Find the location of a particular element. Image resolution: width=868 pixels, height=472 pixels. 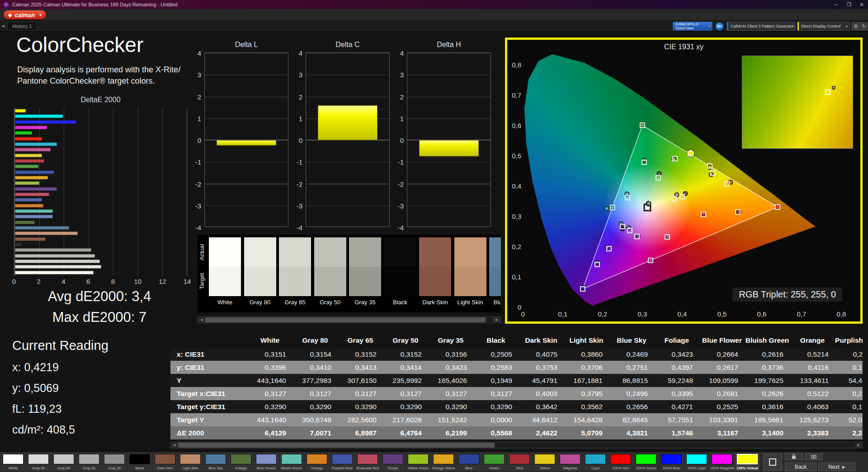

pattern-swatch: White is located at coordinates (13, 462).